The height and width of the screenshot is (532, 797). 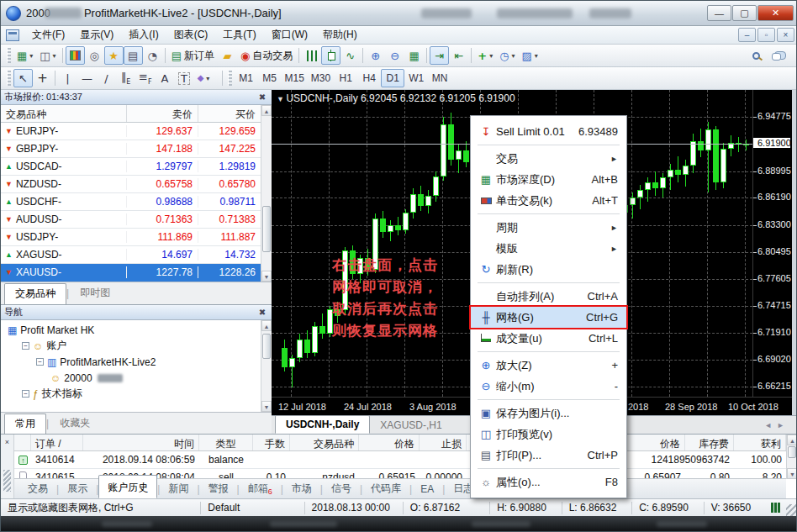 I want to click on terminal-scrollbar: ▲ ▼, so click(x=792, y=457).